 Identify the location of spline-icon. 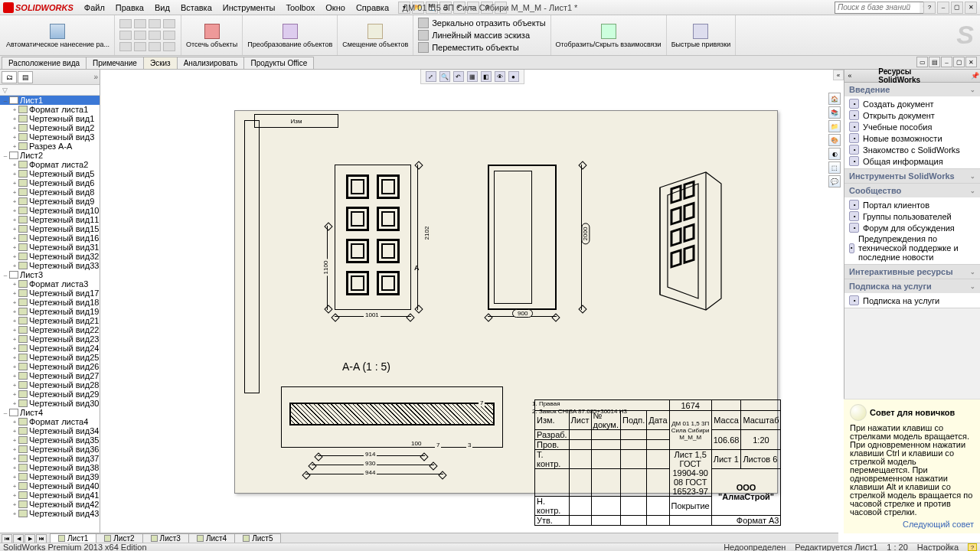
(169, 24).